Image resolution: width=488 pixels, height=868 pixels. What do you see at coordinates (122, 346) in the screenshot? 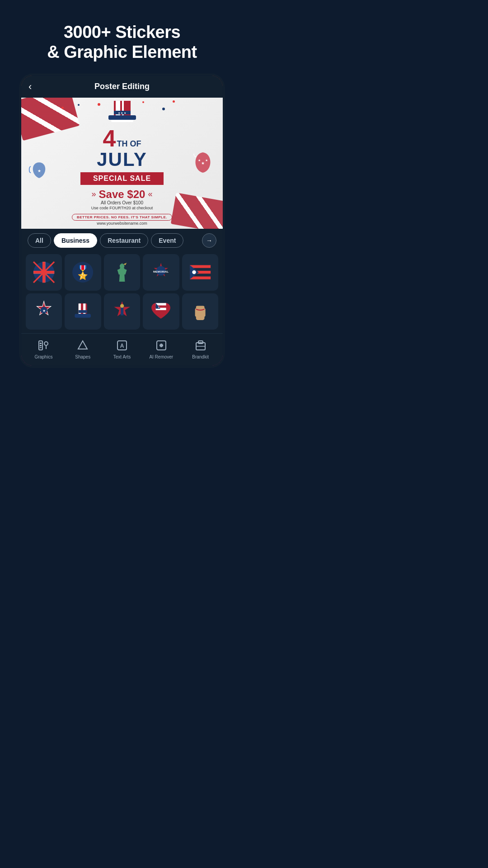
I see `svg-text: A` at bounding box center [122, 346].